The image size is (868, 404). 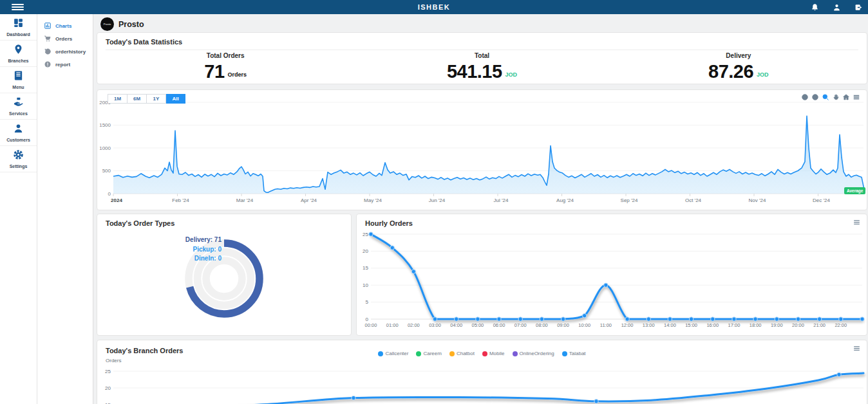 I want to click on stat-value: 71, so click(x=214, y=72).